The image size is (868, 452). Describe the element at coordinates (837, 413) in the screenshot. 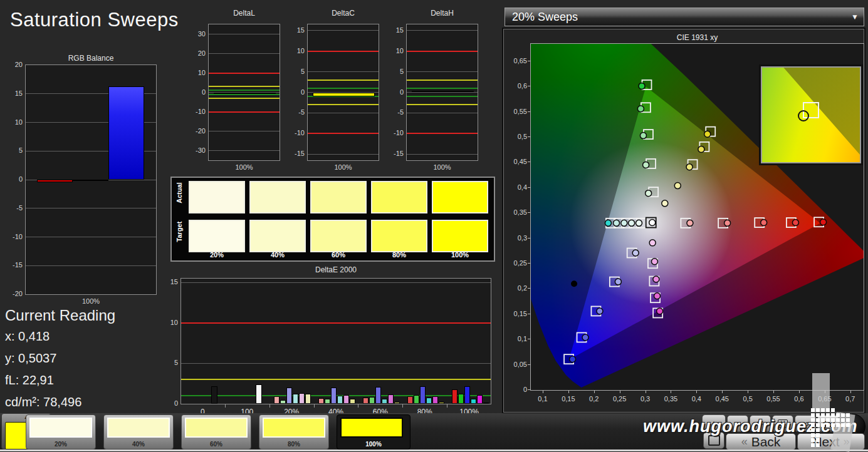

I see `pixel-hand-logo` at that location.